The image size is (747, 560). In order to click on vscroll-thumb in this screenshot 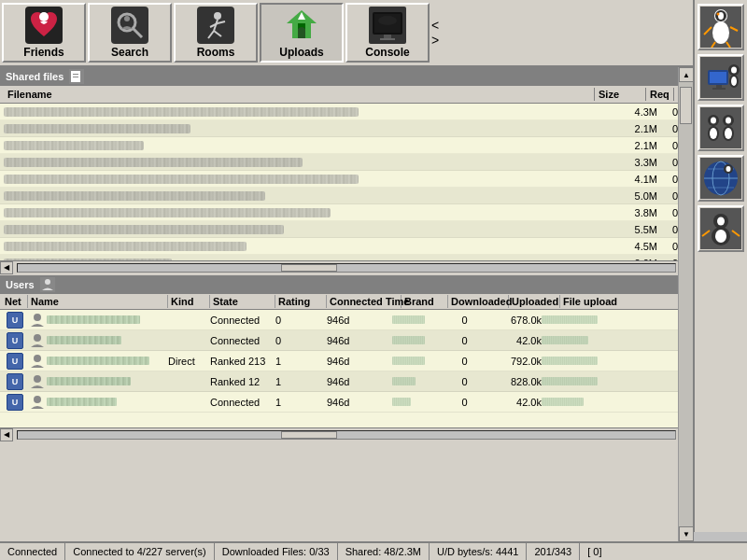, I will do `click(685, 105)`.